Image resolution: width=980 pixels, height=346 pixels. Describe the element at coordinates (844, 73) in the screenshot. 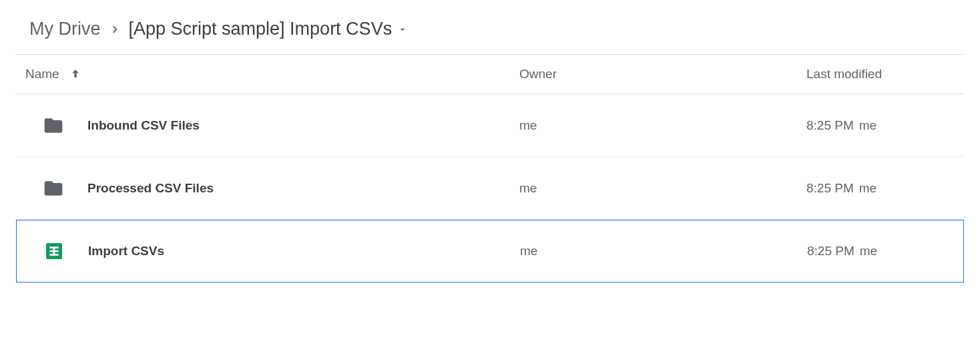

I see `column-modified-label: Last modified` at that location.